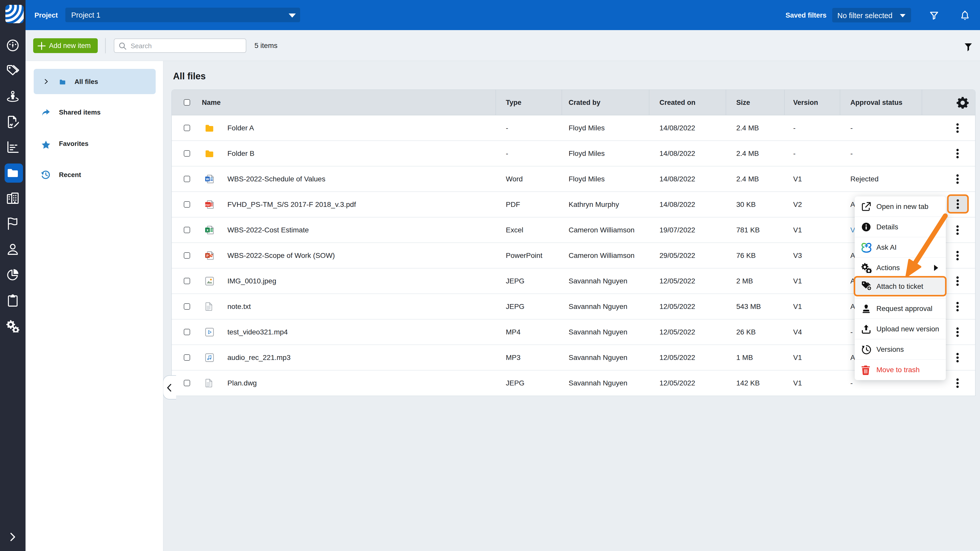 The height and width of the screenshot is (551, 980). Describe the element at coordinates (208, 179) in the screenshot. I see `svg-text: W` at that location.